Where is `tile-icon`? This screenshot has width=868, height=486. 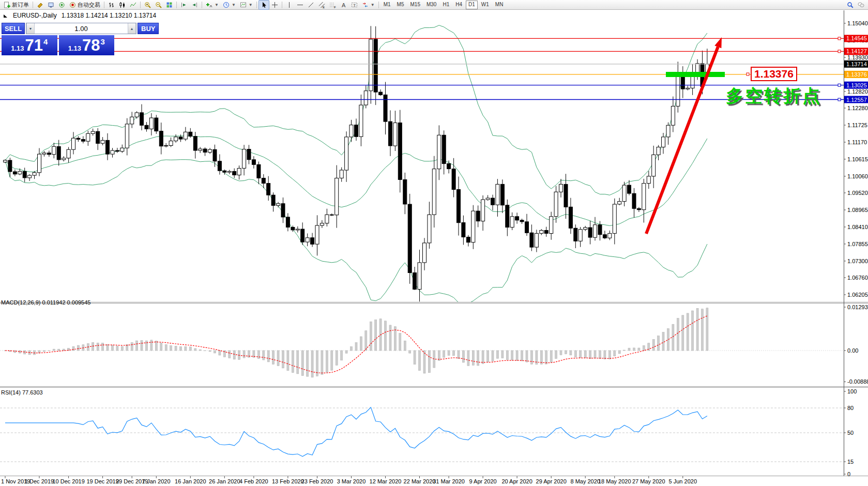 tile-icon is located at coordinates (170, 5).